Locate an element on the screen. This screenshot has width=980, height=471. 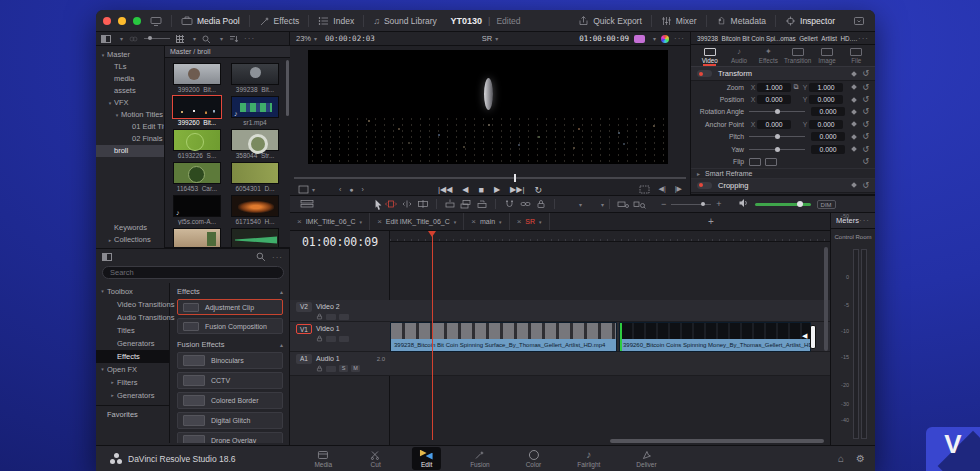
effect-item: Colored Border is located at coordinates (230, 400).